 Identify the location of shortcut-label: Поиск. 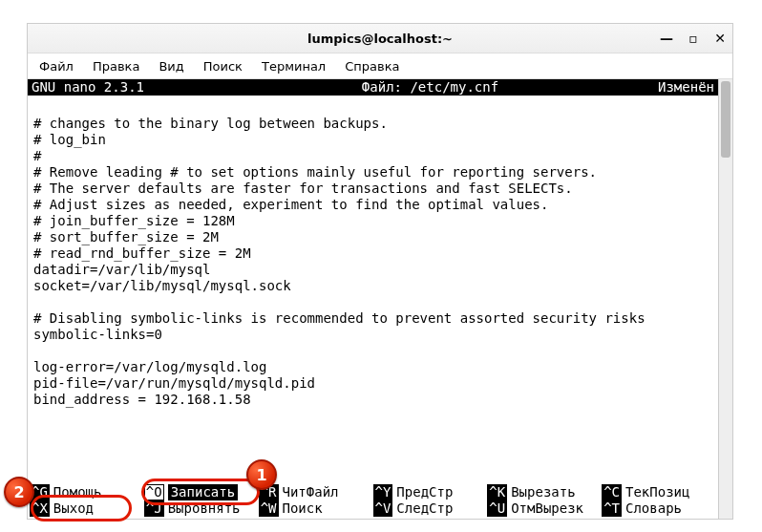
(303, 508).